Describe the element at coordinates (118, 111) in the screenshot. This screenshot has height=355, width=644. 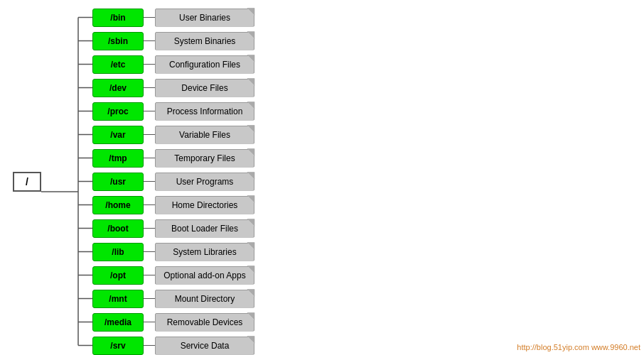
I see `dir-node-proc: /proc` at that location.